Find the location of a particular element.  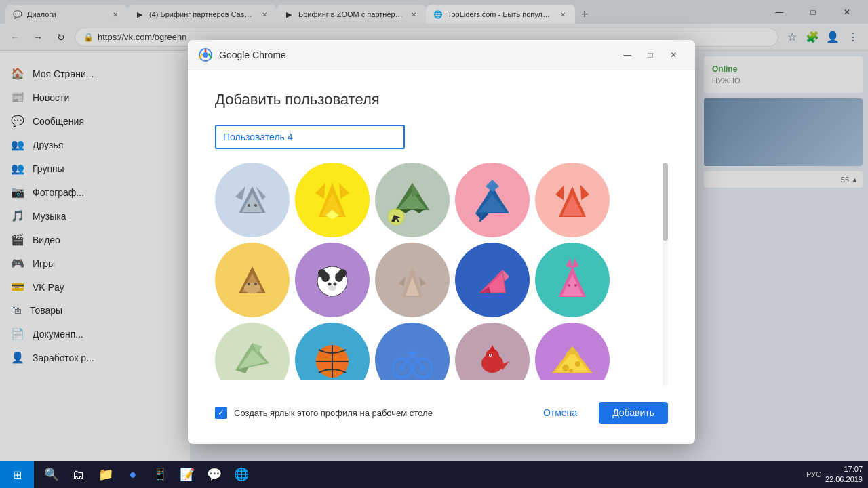

dialog-titlebar: Google Chrome — □ ✕ is located at coordinates (441, 56).